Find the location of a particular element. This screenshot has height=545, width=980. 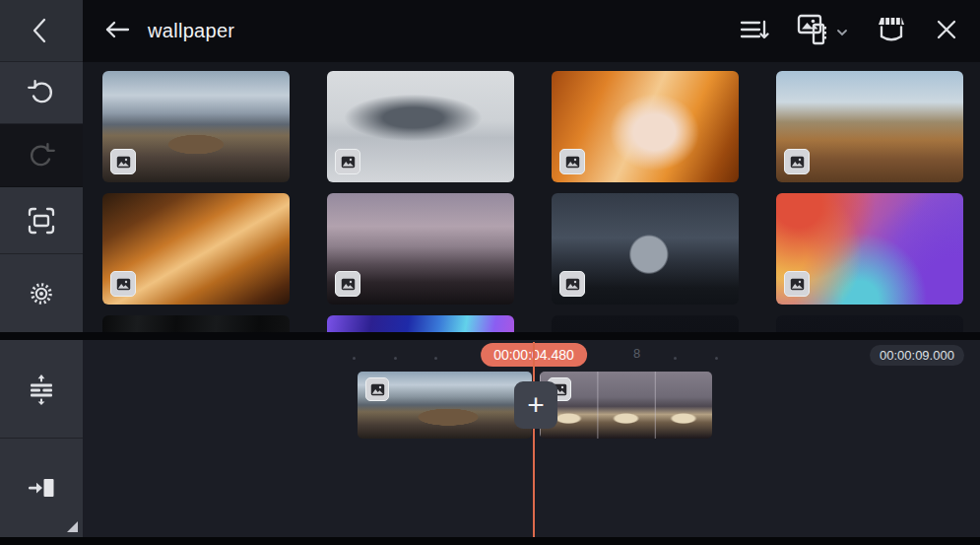

sort-button is located at coordinates (754, 32).